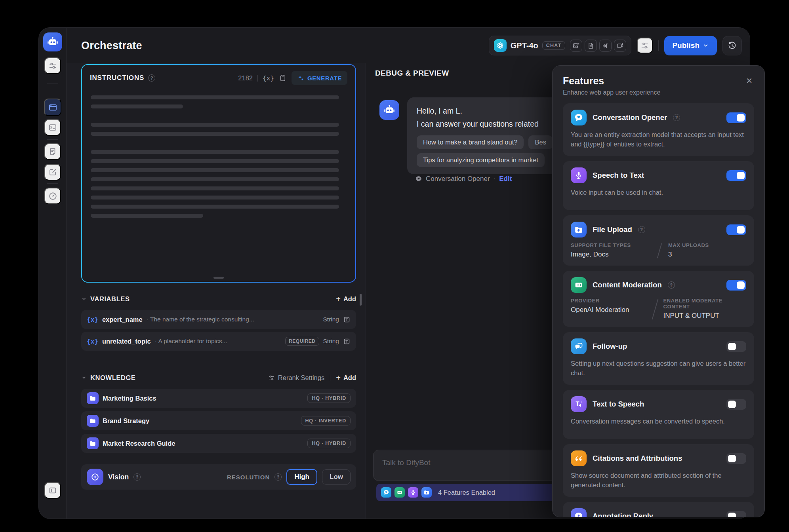 The image size is (789, 532). I want to click on feature-description: You are an entity extraction model that …, so click(658, 139).